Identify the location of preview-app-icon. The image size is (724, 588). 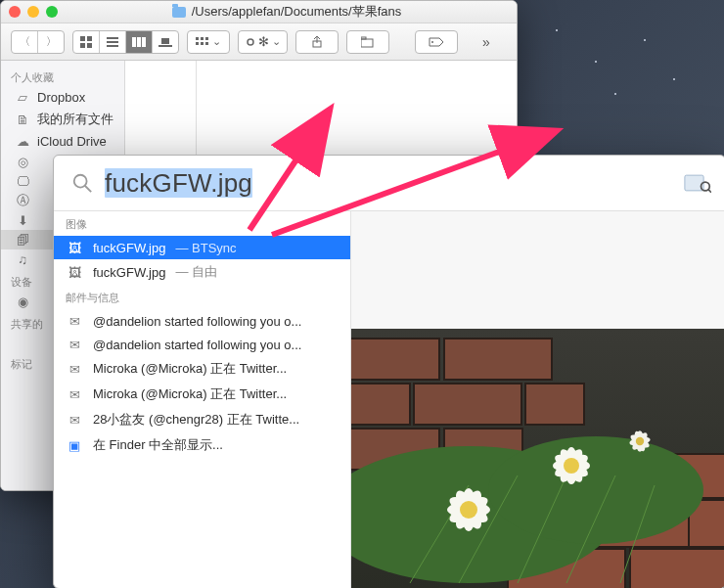
(698, 183).